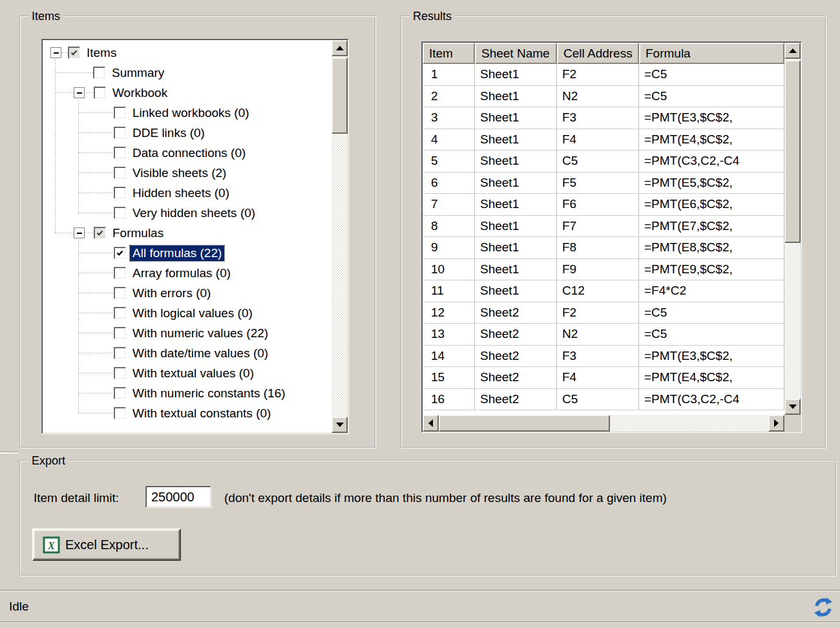  I want to click on tree-item-summary: Summary, so click(187, 72).